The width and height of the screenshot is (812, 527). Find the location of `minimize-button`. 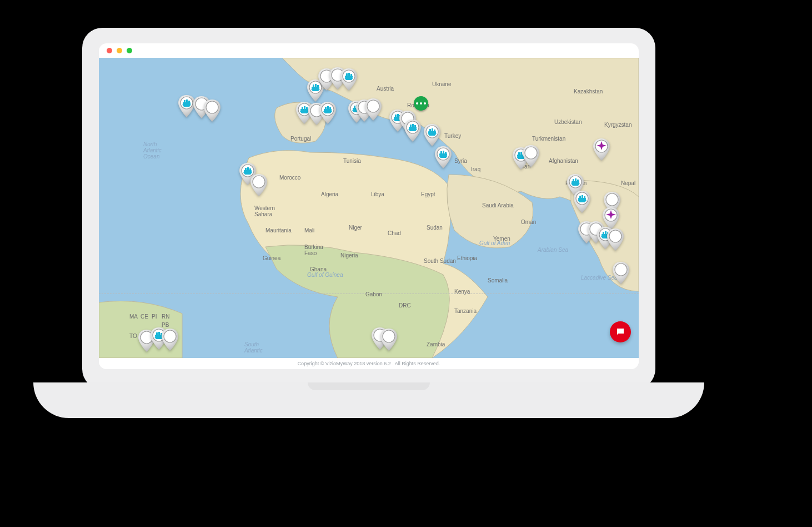

minimize-button is located at coordinates (119, 51).